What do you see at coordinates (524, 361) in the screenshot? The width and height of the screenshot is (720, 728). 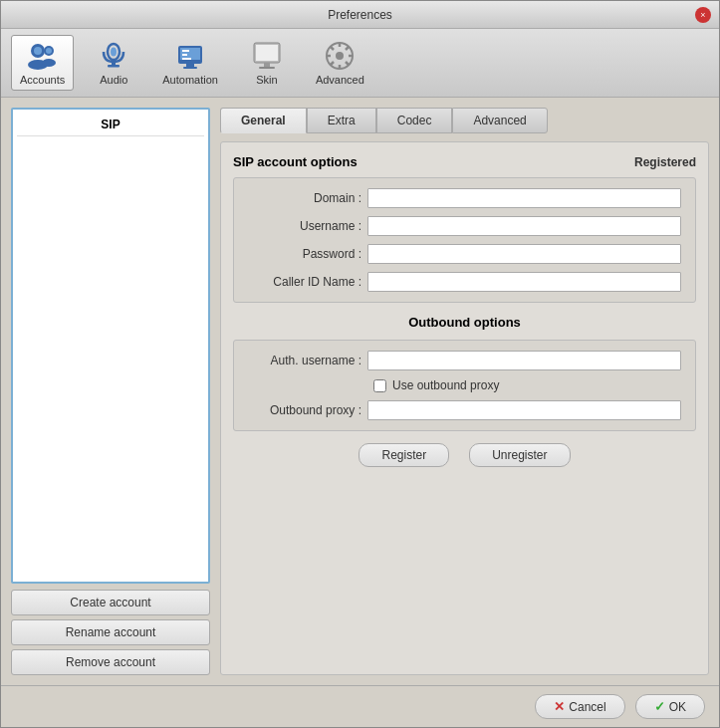 I see `auth-input` at bounding box center [524, 361].